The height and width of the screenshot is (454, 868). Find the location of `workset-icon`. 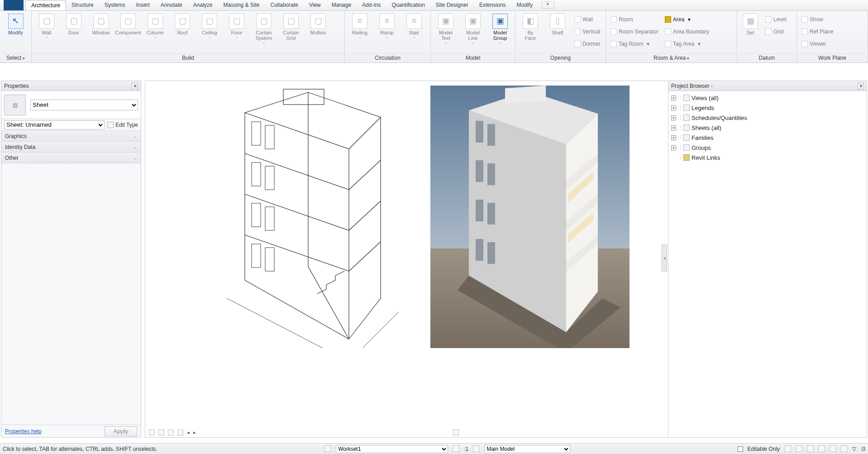

workset-icon is located at coordinates (328, 449).